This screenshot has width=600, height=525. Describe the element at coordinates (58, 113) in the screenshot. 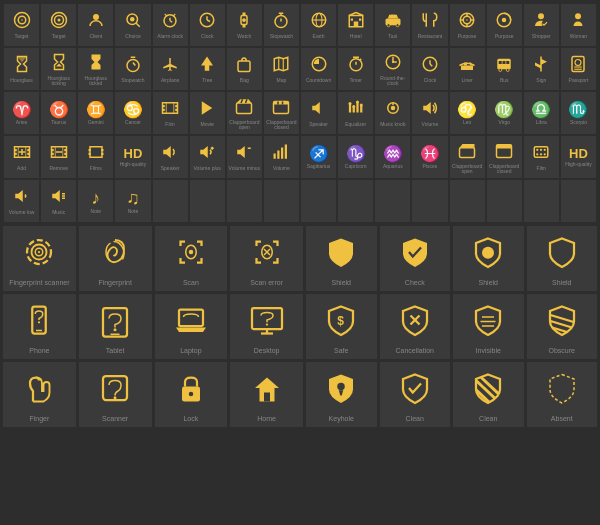

I see `icon-taurus: ♉ Taurus` at that location.